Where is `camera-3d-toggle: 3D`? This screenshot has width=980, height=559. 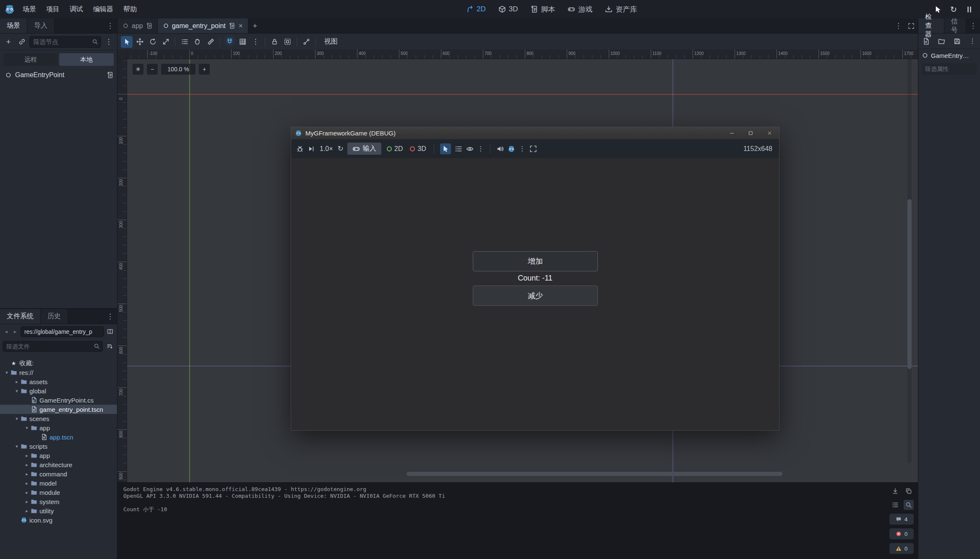
camera-3d-toggle: 3D is located at coordinates (418, 149).